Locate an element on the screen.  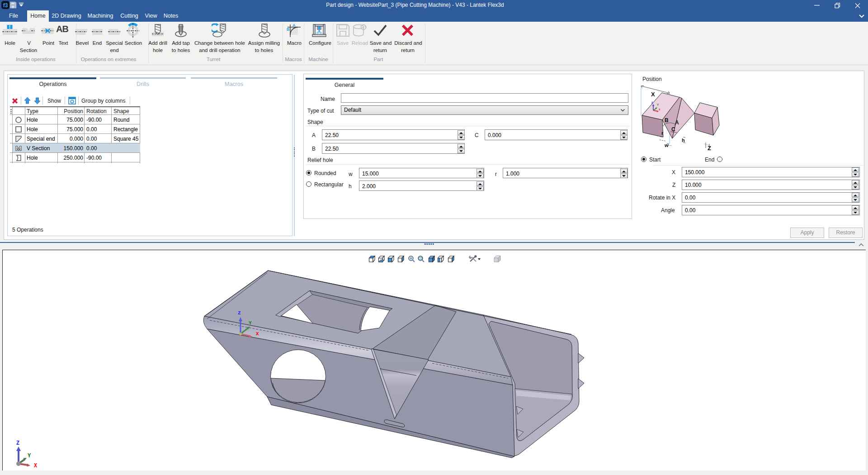
svg-text: r is located at coordinates (663, 133).